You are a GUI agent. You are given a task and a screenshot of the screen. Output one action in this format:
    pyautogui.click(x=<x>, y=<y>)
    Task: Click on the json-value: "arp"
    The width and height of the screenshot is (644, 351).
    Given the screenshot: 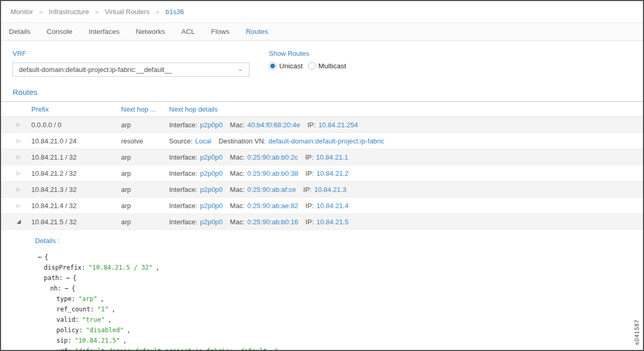 What is the action you would take?
    pyautogui.click(x=88, y=299)
    